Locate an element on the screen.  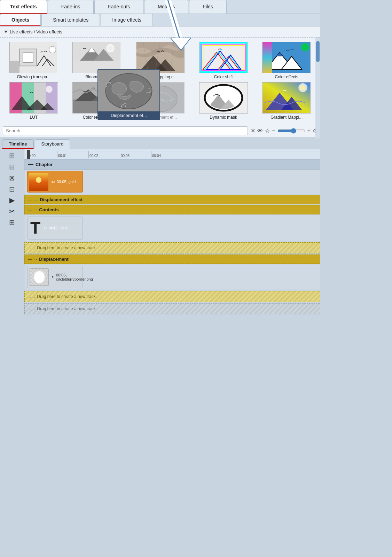
drag-here-label-1: ↓ Drag here to create a new track. is located at coordinates (65, 248).